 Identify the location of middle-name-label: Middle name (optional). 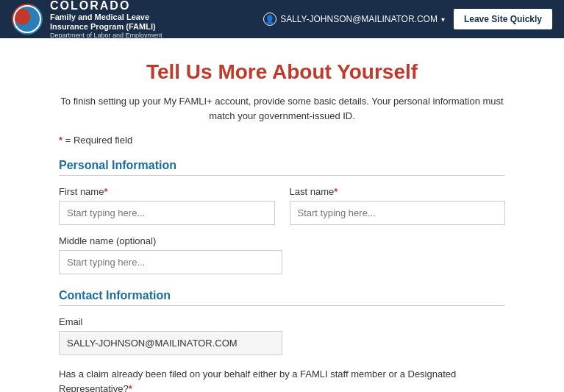
(171, 241).